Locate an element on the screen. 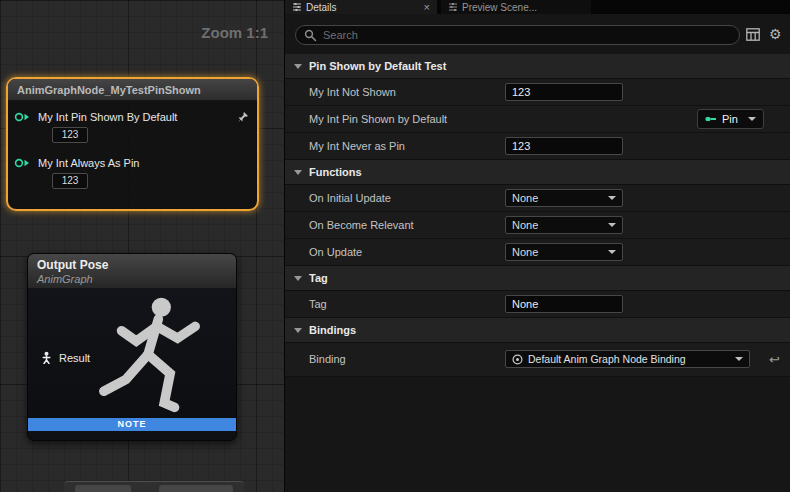 The width and height of the screenshot is (790, 492). row-on-update: On Update None is located at coordinates (538, 252).